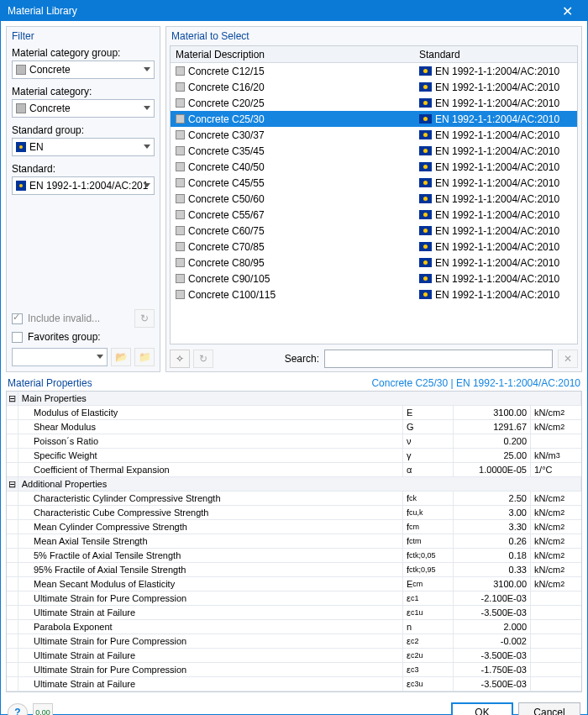  What do you see at coordinates (294, 627) in the screenshot?
I see `property-row: Parabola Exponentn2.000` at bounding box center [294, 627].